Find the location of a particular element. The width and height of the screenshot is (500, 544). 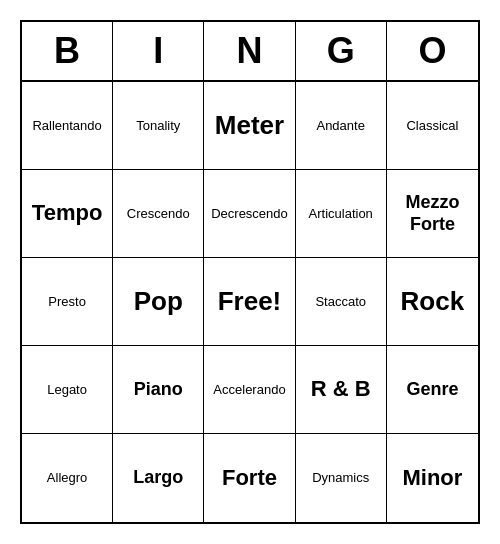

cell-text: Rallentando is located at coordinates (66, 126).